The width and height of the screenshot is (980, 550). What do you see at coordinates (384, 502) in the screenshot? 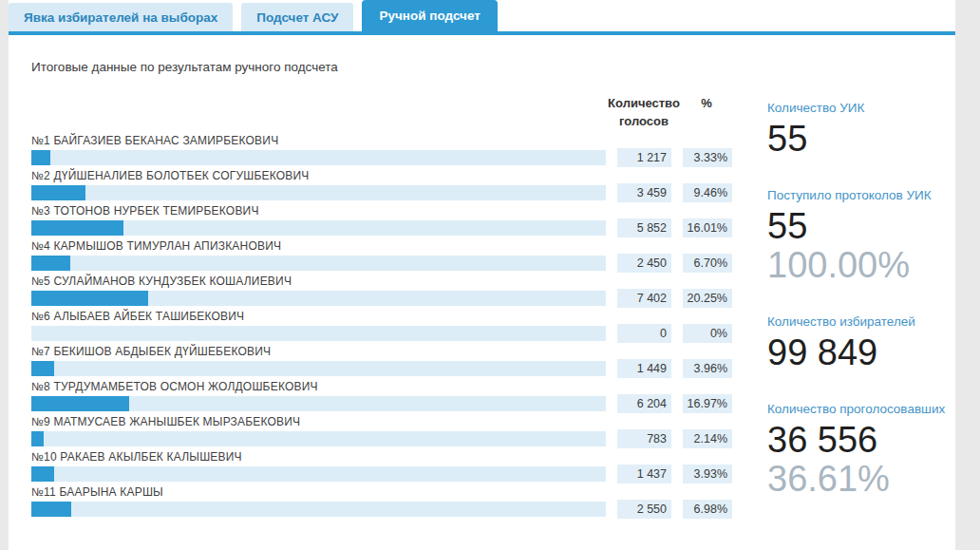
I see `candidate-row: №11 БААРЫНА КАРШЫ2 5506.98%` at bounding box center [384, 502].